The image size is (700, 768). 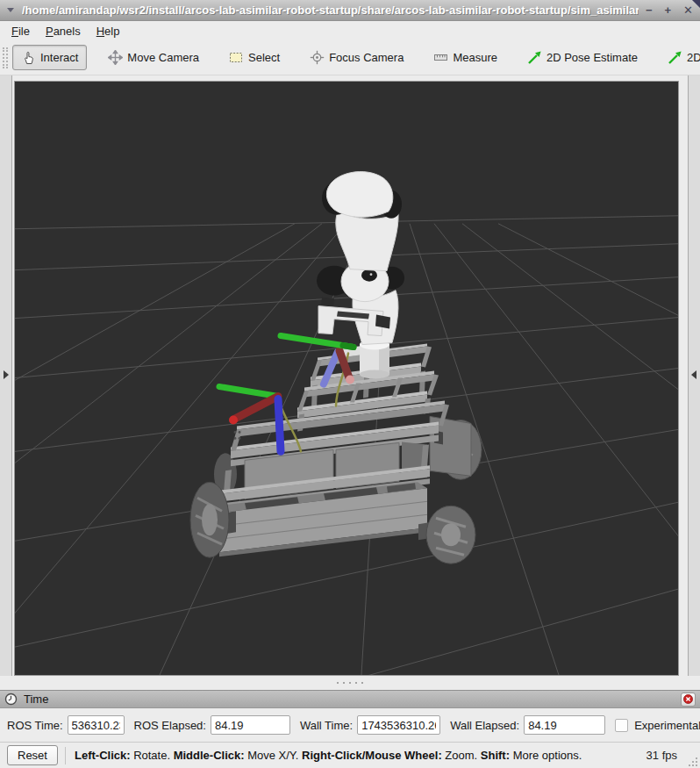 What do you see at coordinates (35, 725) in the screenshot?
I see `ros-time-label: ROS Time:` at bounding box center [35, 725].